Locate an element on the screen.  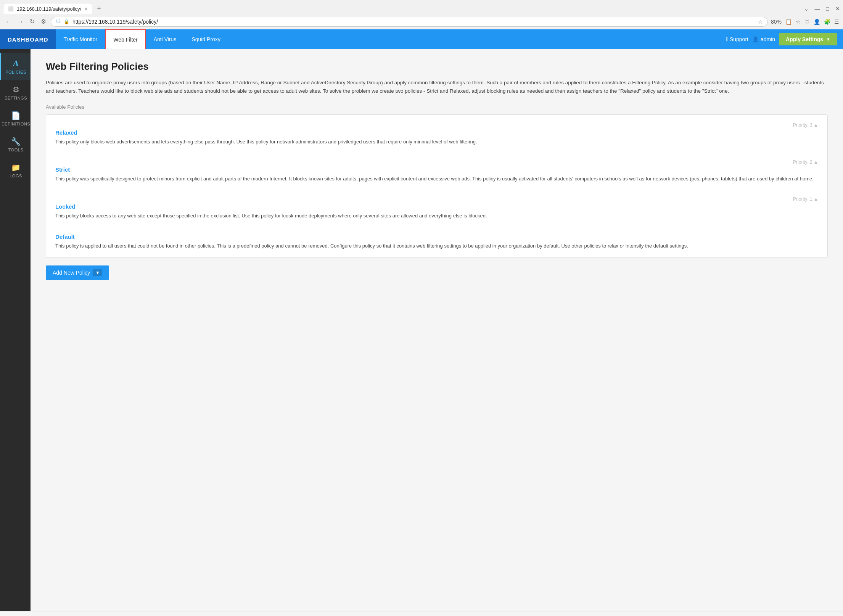
forward-button: → is located at coordinates (21, 22).